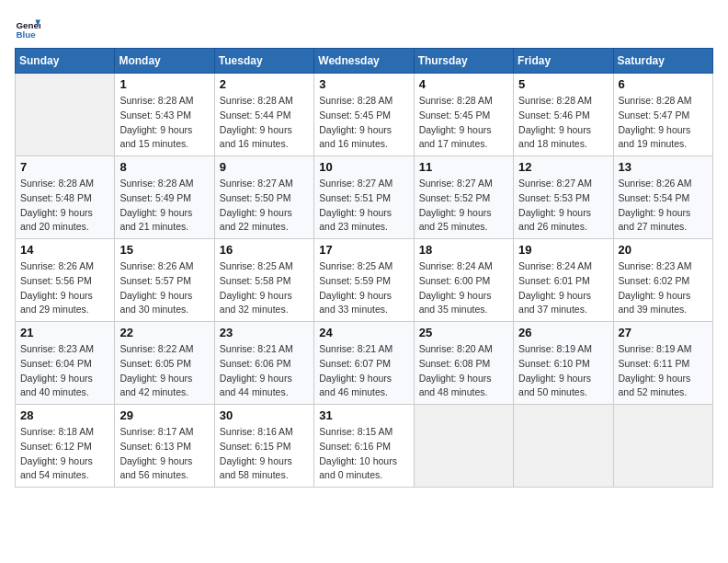 This screenshot has width=728, height=563. Describe the element at coordinates (165, 363) in the screenshot. I see `day-cell: 22Sunrise: 8:22 AMSunset: 6:05 PMDayligh…` at that location.